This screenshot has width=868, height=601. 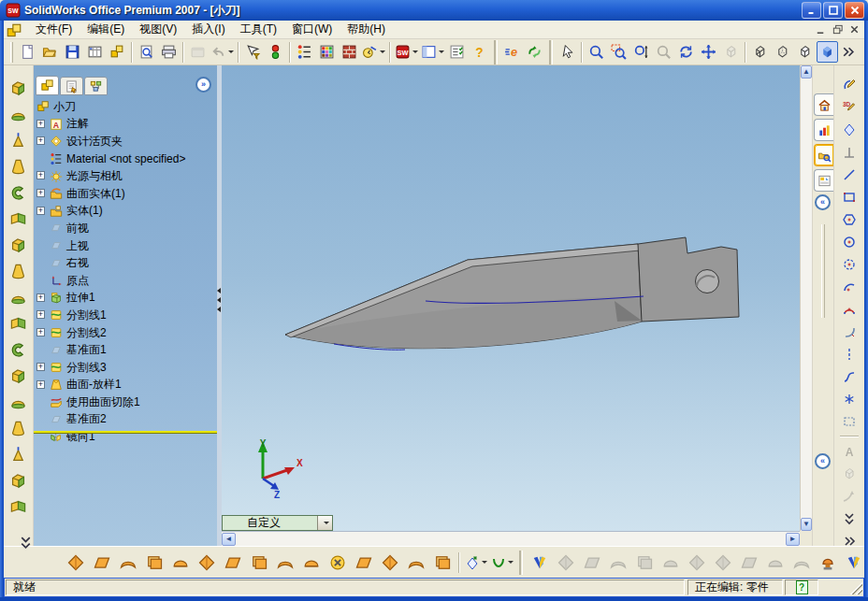 What do you see at coordinates (502, 563) in the screenshot?
I see `curves-button` at bounding box center [502, 563].